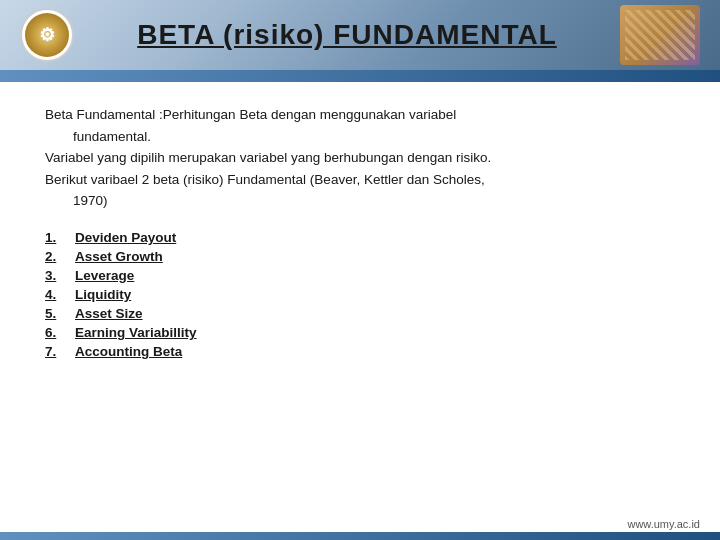  I want to click on list-item: 5.Asset Size, so click(360, 314).